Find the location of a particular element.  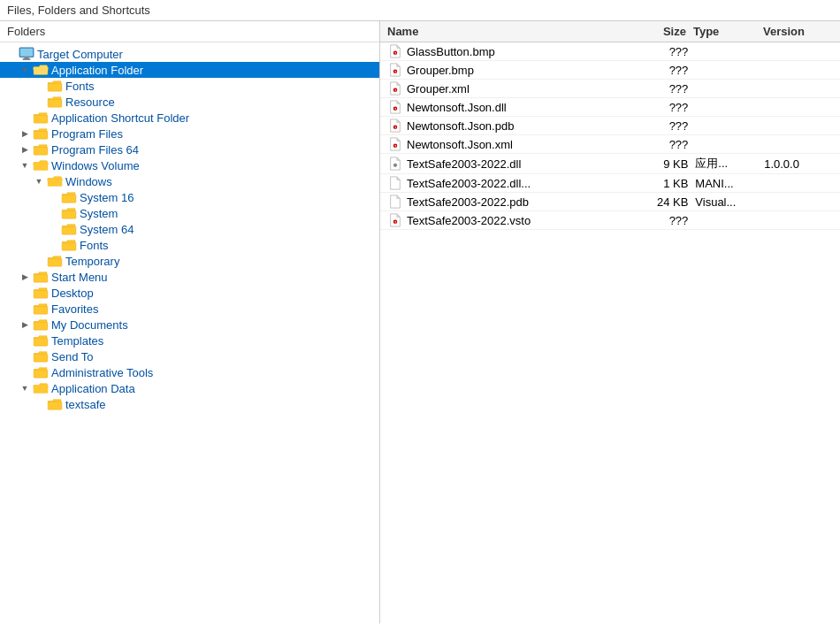

tree-item-start-menu: ▶ Start Menu is located at coordinates (189, 277).